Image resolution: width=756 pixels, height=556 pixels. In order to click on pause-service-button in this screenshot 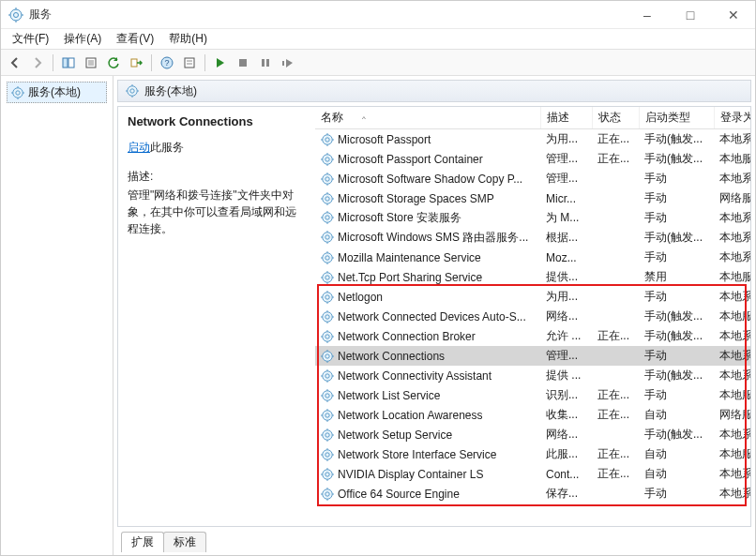, I will do `click(265, 63)`.